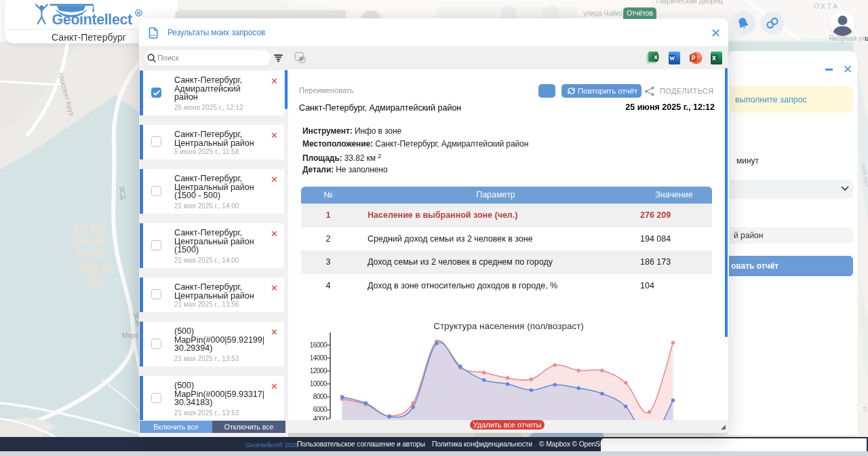 Image resolution: width=868 pixels, height=456 pixels. Describe the element at coordinates (319, 384) in the screenshot. I see `svg-text: 10000` at that location.